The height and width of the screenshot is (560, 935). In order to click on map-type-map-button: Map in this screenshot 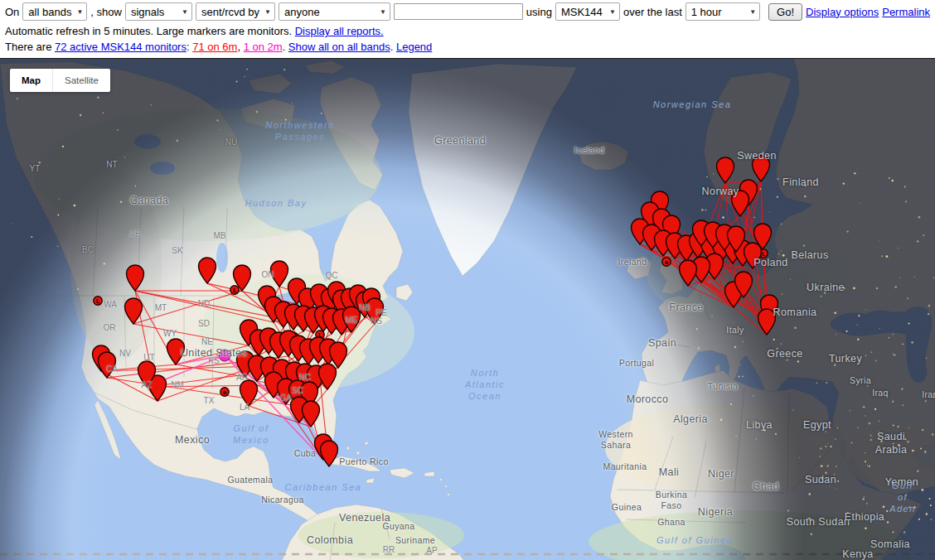, I will do `click(31, 80)`.